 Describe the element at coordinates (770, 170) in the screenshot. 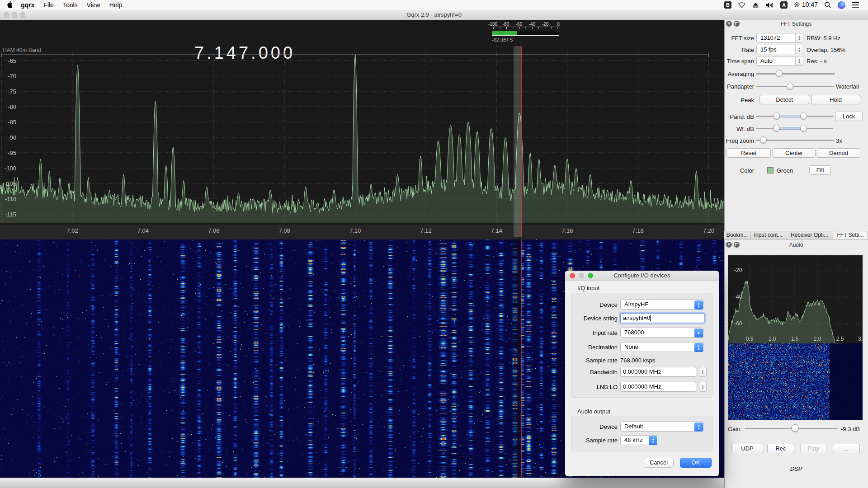

I see `color-swatch` at that location.